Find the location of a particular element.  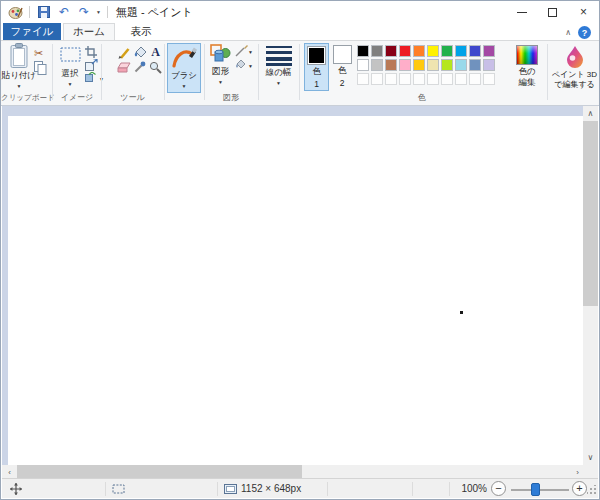

save-icon is located at coordinates (44, 12).